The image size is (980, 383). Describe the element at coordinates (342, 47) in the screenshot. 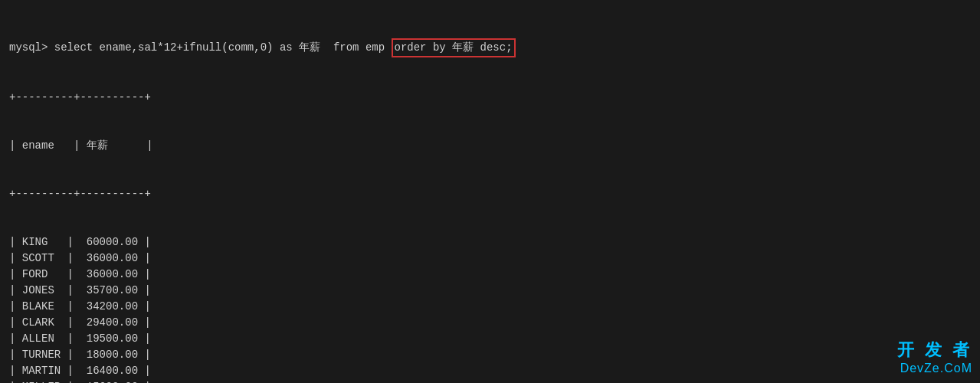

I see `query-part2: 年薪 from emp` at that location.